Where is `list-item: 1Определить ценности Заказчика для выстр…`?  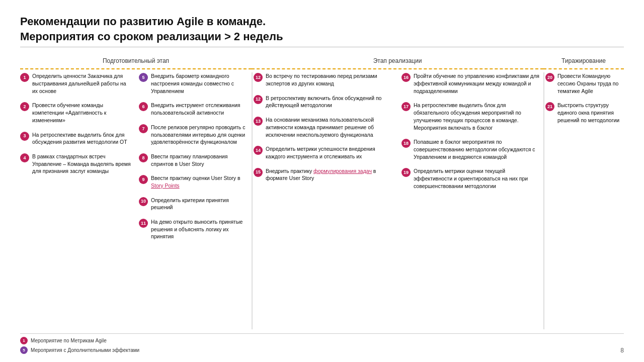
list-item: 1Определить ценности Заказчика для выстр… is located at coordinates (75, 83).